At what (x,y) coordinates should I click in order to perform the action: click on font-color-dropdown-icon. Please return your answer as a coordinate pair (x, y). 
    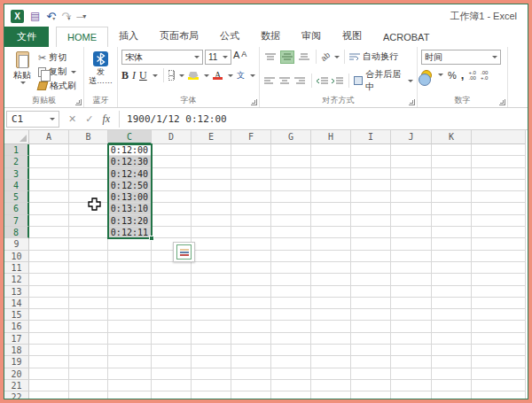
    Looking at the image, I should click on (231, 76).